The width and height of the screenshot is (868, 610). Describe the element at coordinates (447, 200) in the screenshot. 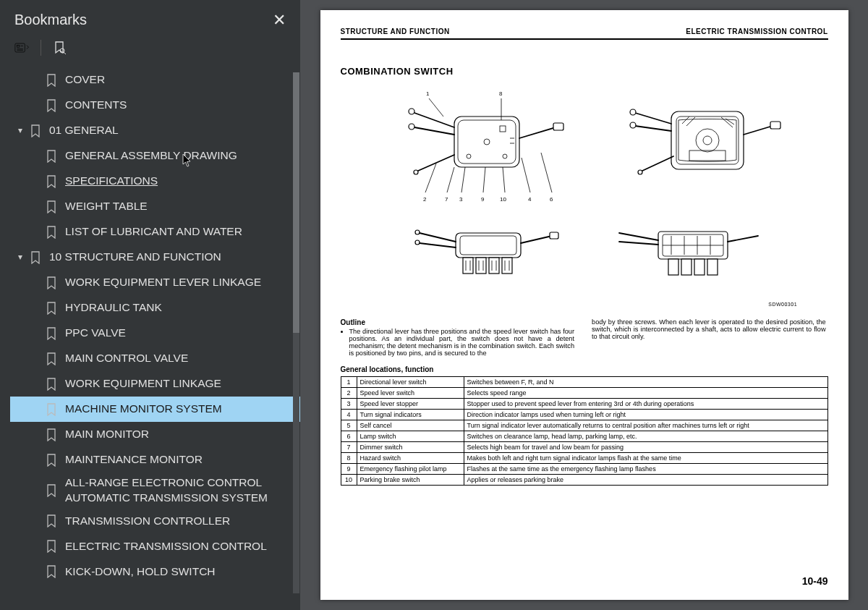

I see `svg-text: 7` at that location.